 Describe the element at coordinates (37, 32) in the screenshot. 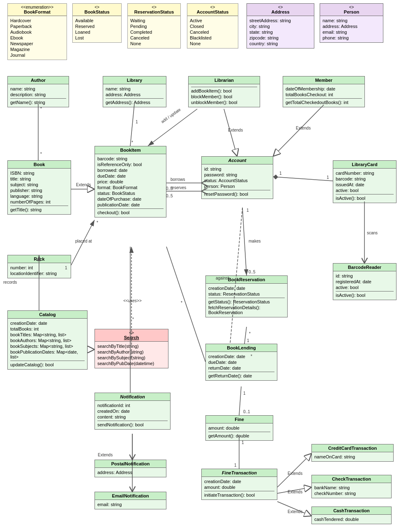

I see `book-format-box: <<enumeration>> BookFormat Hardcover Pap…` at that location.